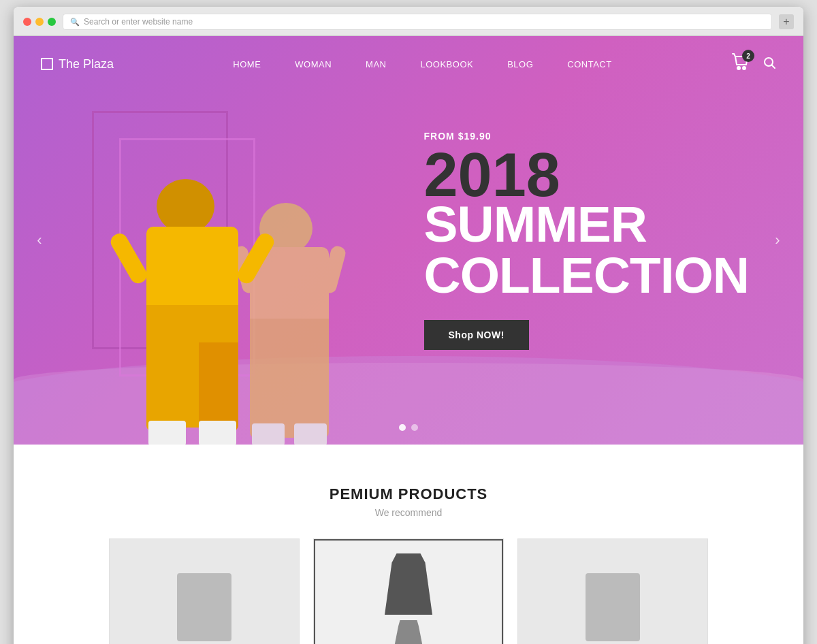 This screenshot has width=817, height=644. Describe the element at coordinates (192, 298) in the screenshot. I see `model-yellow` at that location.